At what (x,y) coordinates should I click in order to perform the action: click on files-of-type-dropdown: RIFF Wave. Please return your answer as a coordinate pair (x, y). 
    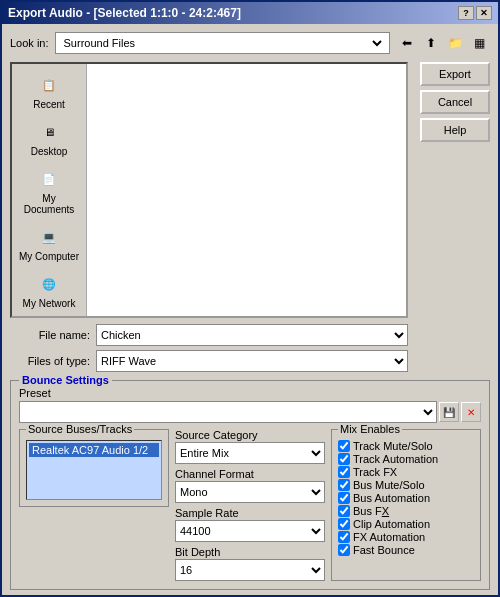
    Looking at the image, I should click on (252, 361).